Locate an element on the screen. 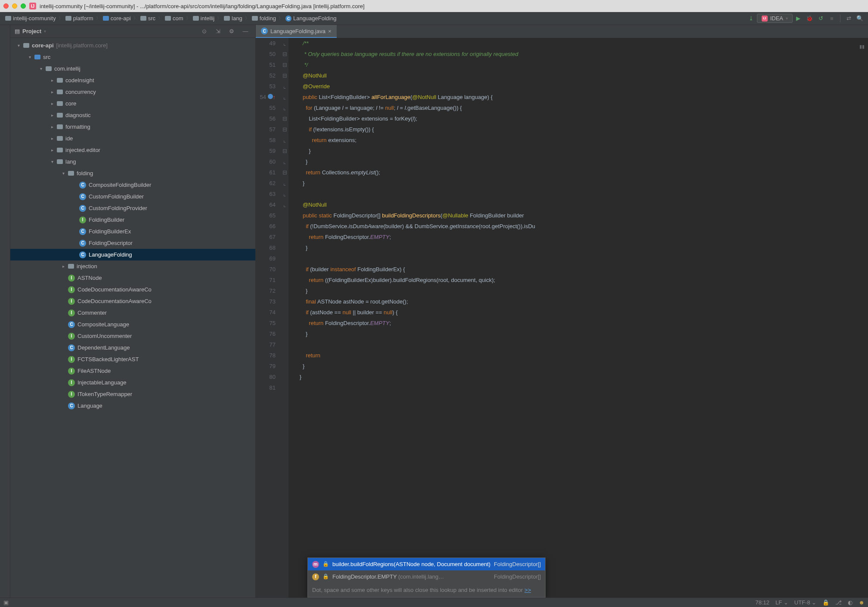 This screenshot has width=868, height=607. tree-node: CLanguageFolding is located at coordinates (133, 255).